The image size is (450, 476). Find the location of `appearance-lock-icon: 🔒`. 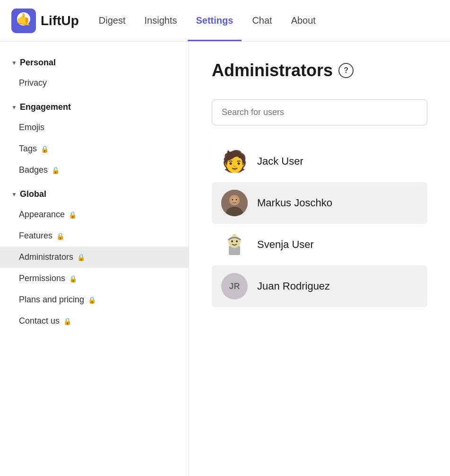

appearance-lock-icon: 🔒 is located at coordinates (73, 215).